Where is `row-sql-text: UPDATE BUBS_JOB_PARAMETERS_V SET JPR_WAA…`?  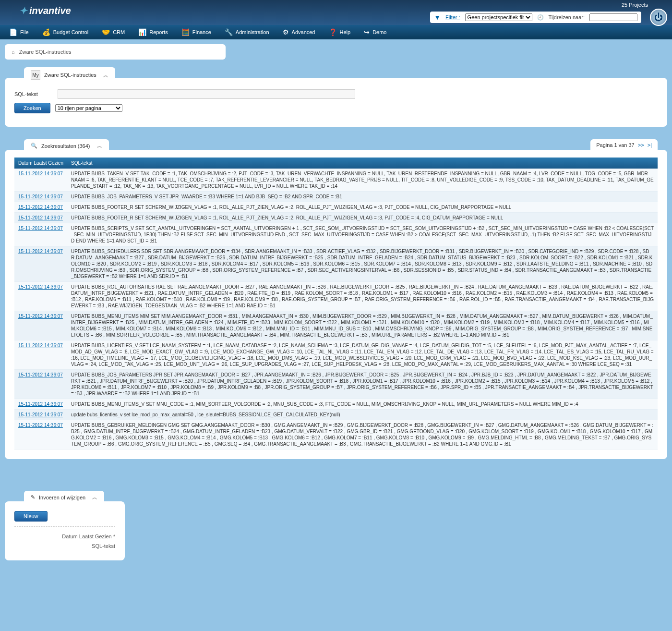
row-sql-text: UPDATE BUBS_JOB_PARAMETERS_V SET JPR_WAA… is located at coordinates (362, 197).